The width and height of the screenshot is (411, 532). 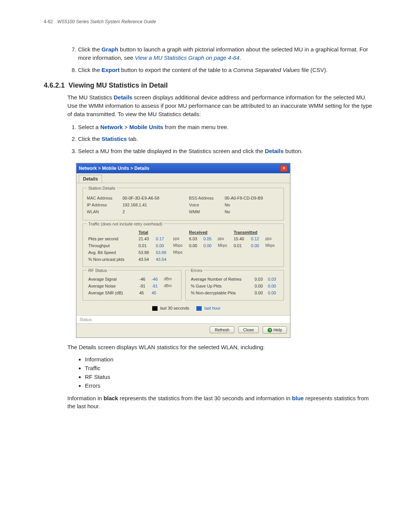 I want to click on graph-link: View a MU Statistics Graph on page 4-64, so click(x=187, y=58).